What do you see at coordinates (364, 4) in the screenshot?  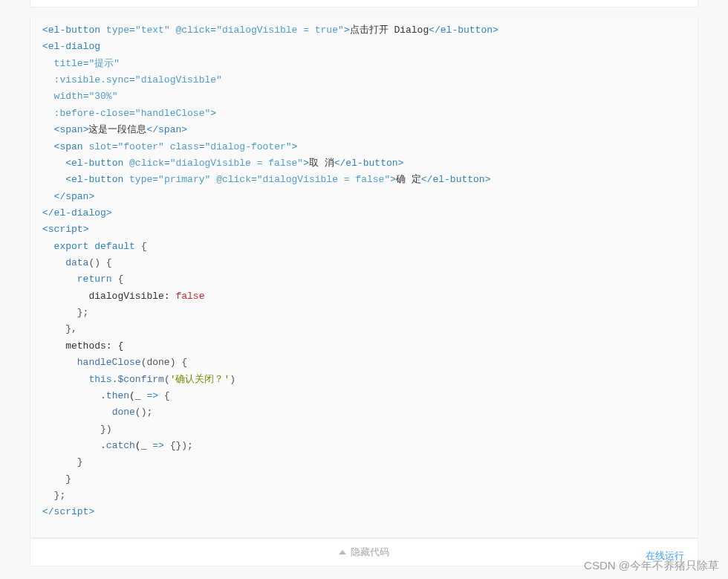 I see `preview-panel-bottom` at bounding box center [364, 4].